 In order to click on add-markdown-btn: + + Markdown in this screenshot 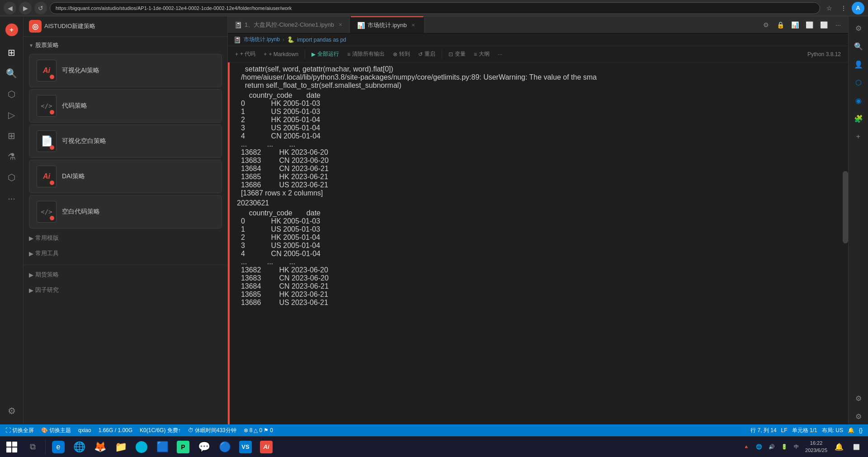, I will do `click(281, 54)`.